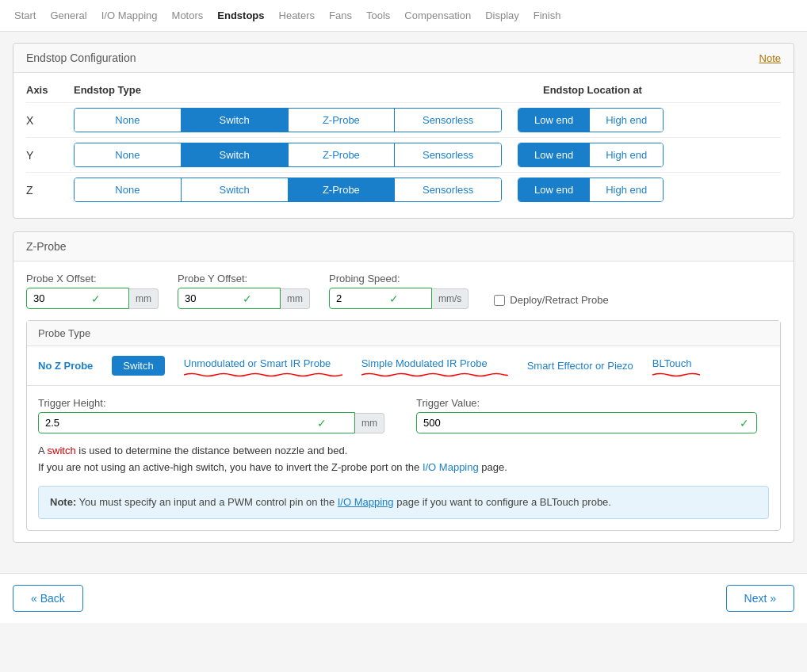 Image resolution: width=807 pixels, height=672 pixels. I want to click on info-switch-red: switch, so click(62, 450).